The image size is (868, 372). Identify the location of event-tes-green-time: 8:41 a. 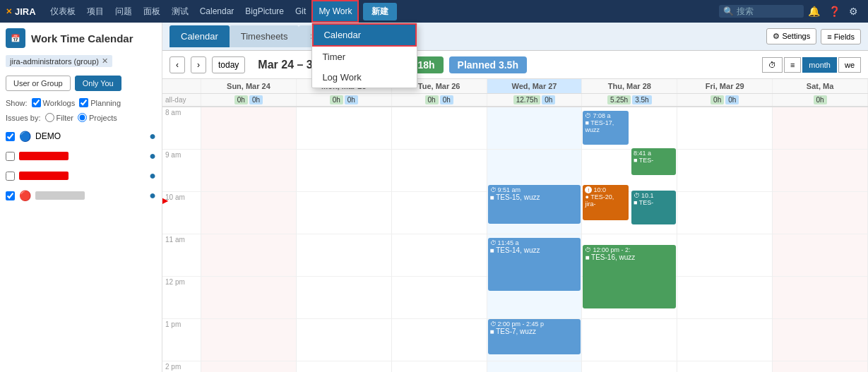
(643, 153).